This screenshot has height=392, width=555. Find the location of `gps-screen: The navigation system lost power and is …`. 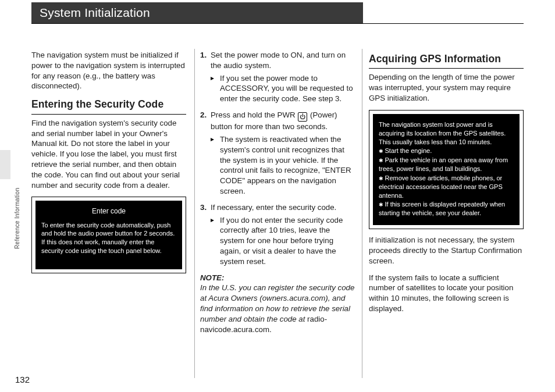

gps-screen: The navigation system lost power and is … is located at coordinates (446, 170).